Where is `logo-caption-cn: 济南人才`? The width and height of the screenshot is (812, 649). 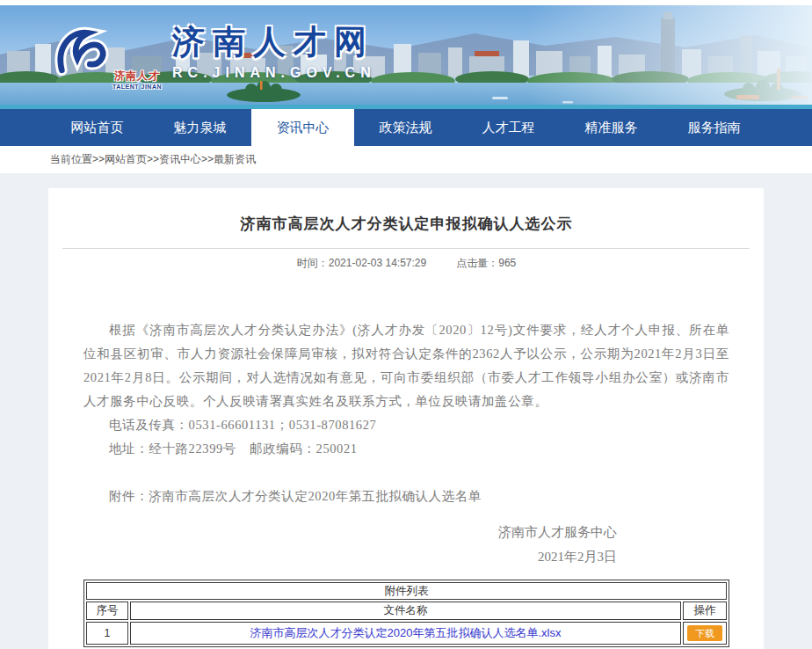 logo-caption-cn: 济南人才 is located at coordinates (137, 76).